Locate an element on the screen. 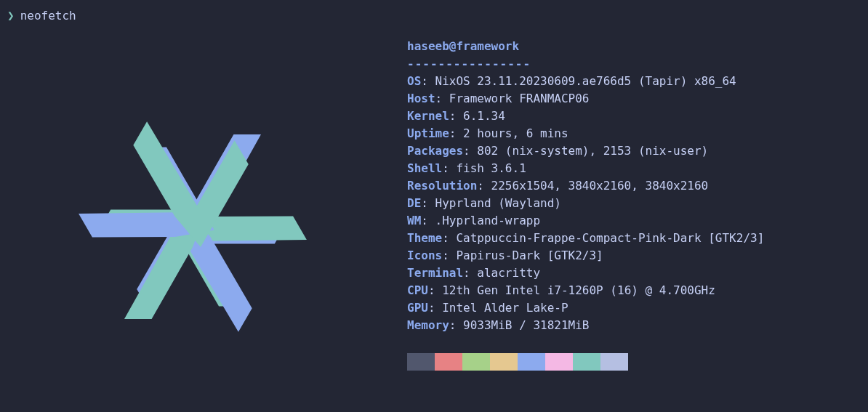 Image resolution: width=868 pixels, height=412 pixels. info-key: GPU is located at coordinates (417, 308).